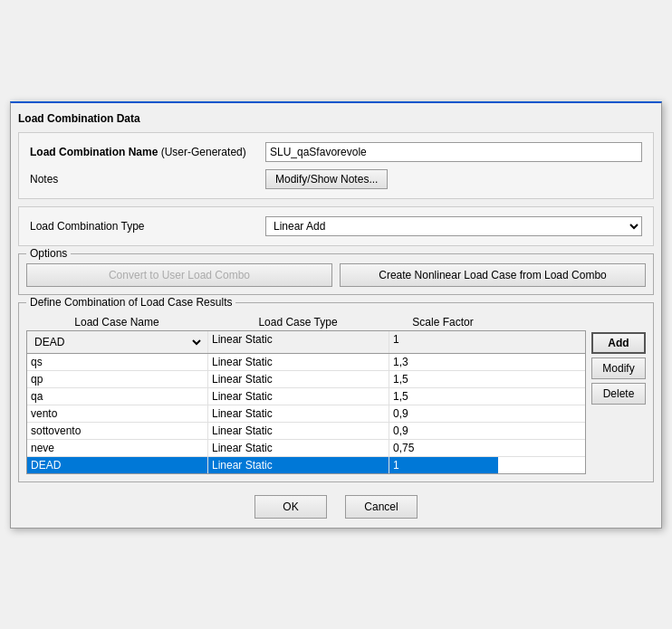  Describe the element at coordinates (298, 322) in the screenshot. I see `col-header-type: Load Case Type` at that location.